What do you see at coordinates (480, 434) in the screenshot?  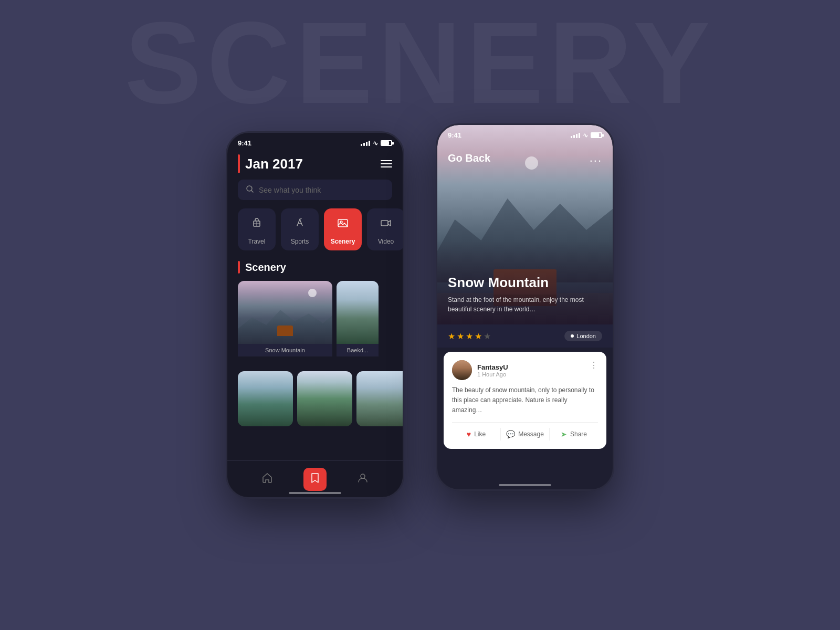 I see `like-label: Like` at bounding box center [480, 434].